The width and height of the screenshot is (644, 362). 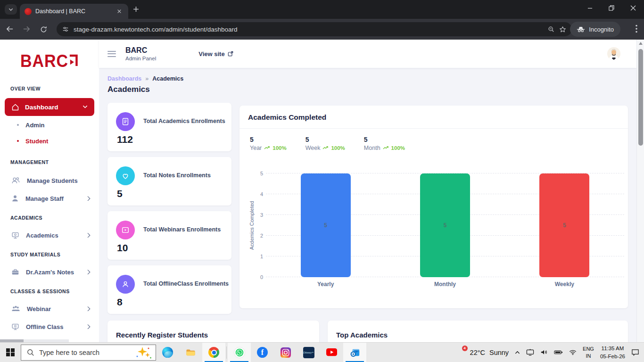 I want to click on y-axis-ticks: 5 4 3 2 1 0, so click(x=259, y=225).